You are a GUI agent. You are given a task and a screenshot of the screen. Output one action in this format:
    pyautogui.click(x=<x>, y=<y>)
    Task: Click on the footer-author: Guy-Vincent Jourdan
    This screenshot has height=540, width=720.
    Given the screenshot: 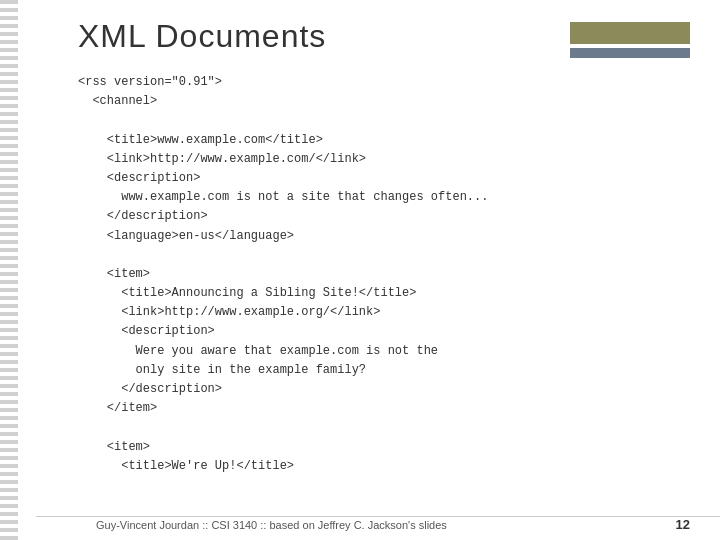 What is the action you would take?
    pyautogui.click(x=148, y=525)
    